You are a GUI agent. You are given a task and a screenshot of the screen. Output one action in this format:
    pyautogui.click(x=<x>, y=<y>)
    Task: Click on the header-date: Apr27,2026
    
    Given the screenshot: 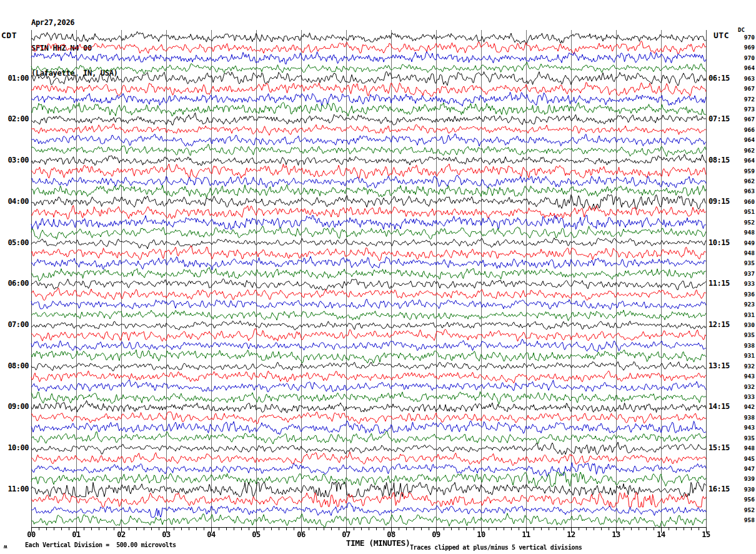 What is the action you would take?
    pyautogui.click(x=75, y=23)
    